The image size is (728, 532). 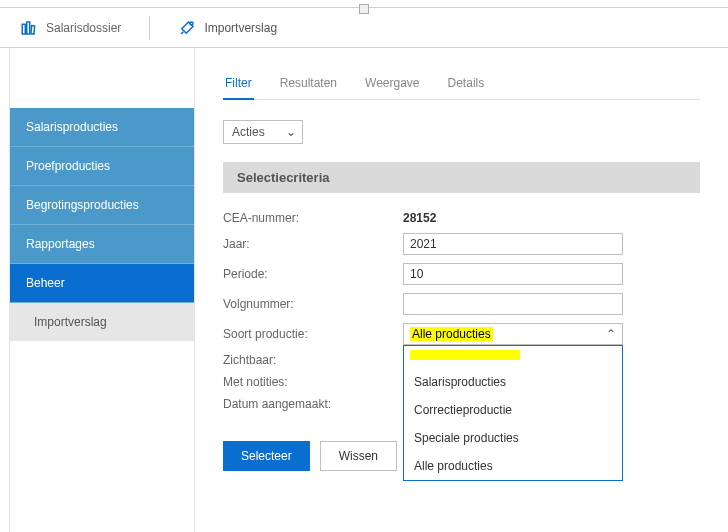 What do you see at coordinates (150, 28) in the screenshot?
I see `tab-separator` at bounding box center [150, 28].